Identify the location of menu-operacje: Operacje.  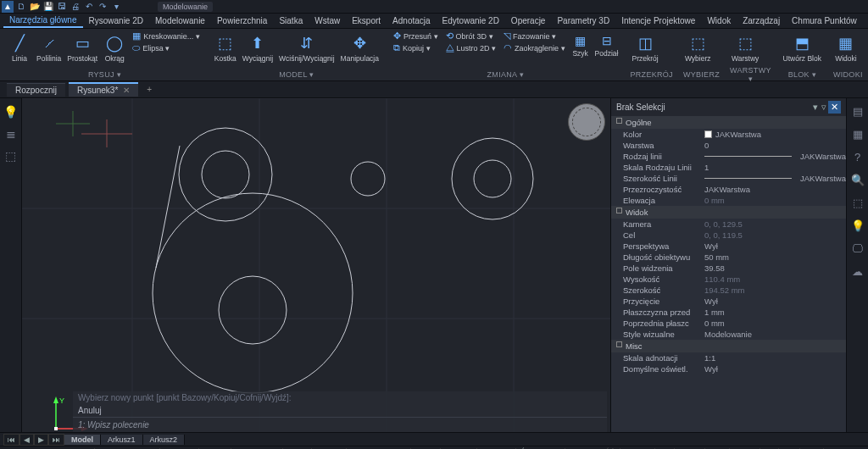
(529, 20).